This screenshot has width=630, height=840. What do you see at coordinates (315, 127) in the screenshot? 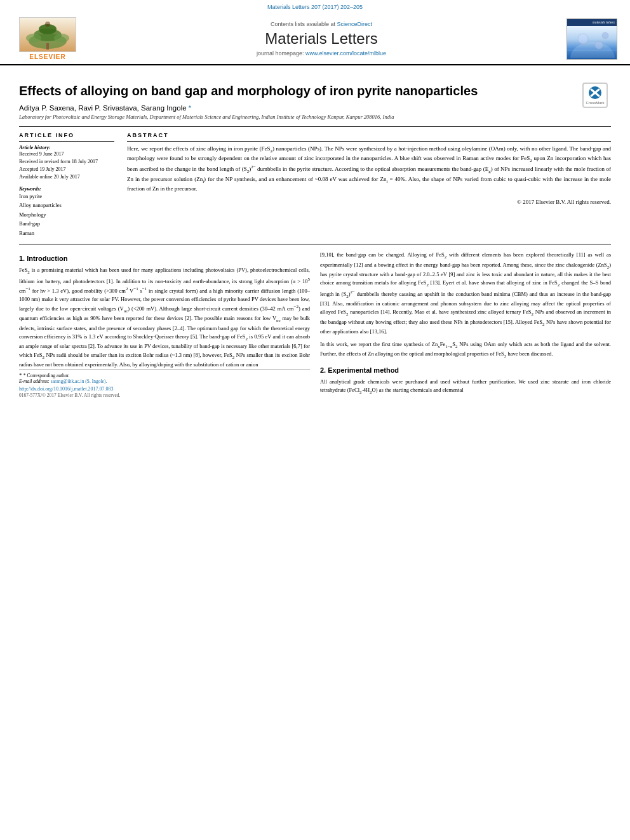
I see `header-divider` at bounding box center [315, 127].